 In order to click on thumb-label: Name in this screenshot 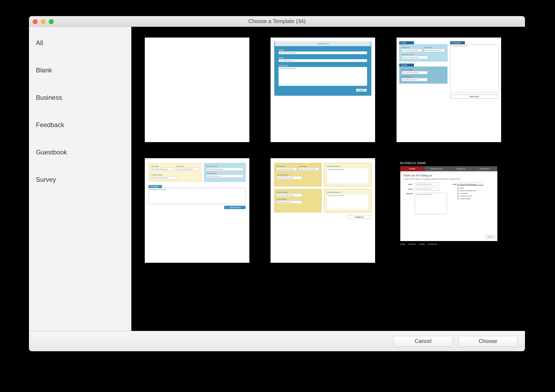, I will do `click(323, 50)`.